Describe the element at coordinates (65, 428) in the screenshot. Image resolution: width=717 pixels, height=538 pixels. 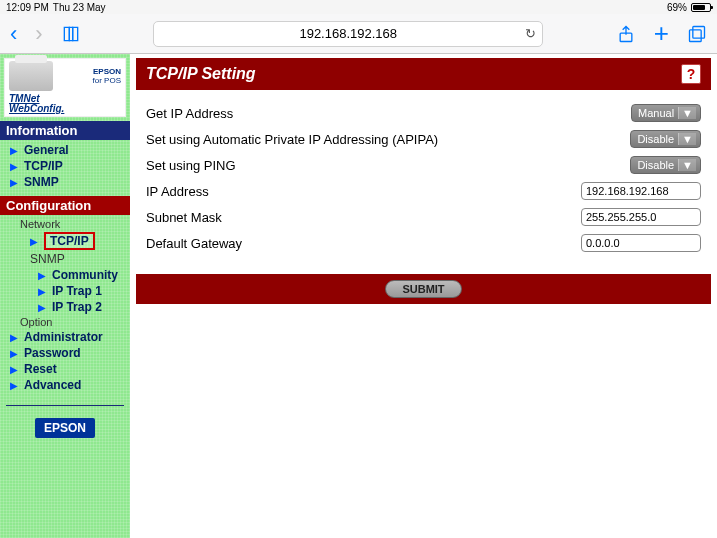
I see `epson-badge: EPSON` at that location.